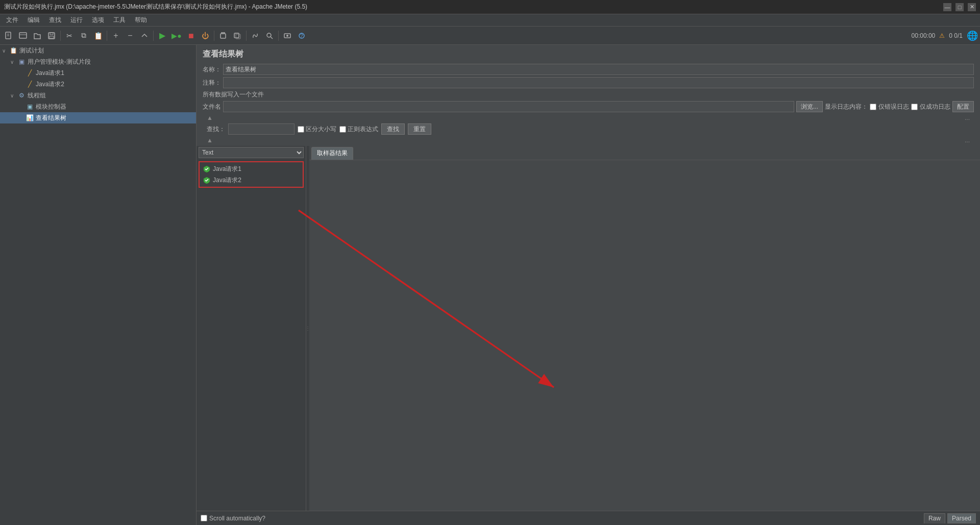 This screenshot has width=980, height=525. What do you see at coordinates (162, 36) in the screenshot?
I see `run-button: ▶` at bounding box center [162, 36].